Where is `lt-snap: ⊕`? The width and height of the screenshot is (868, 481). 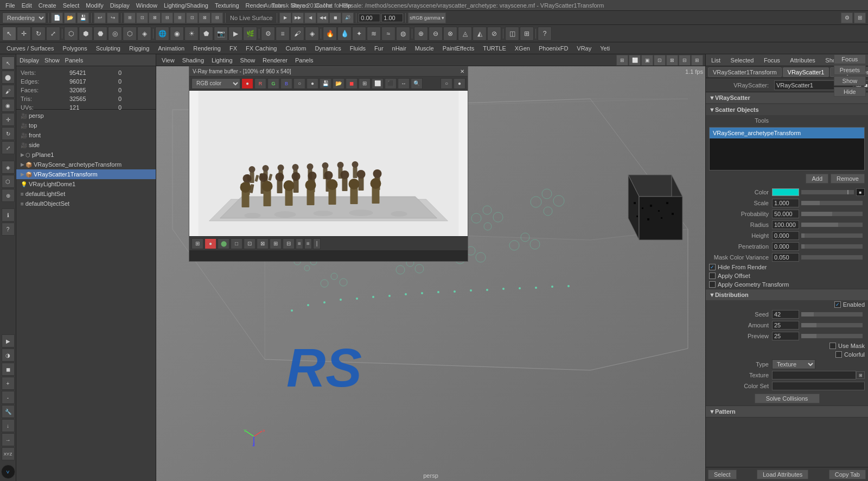
lt-snap: ⊕ is located at coordinates (8, 195).